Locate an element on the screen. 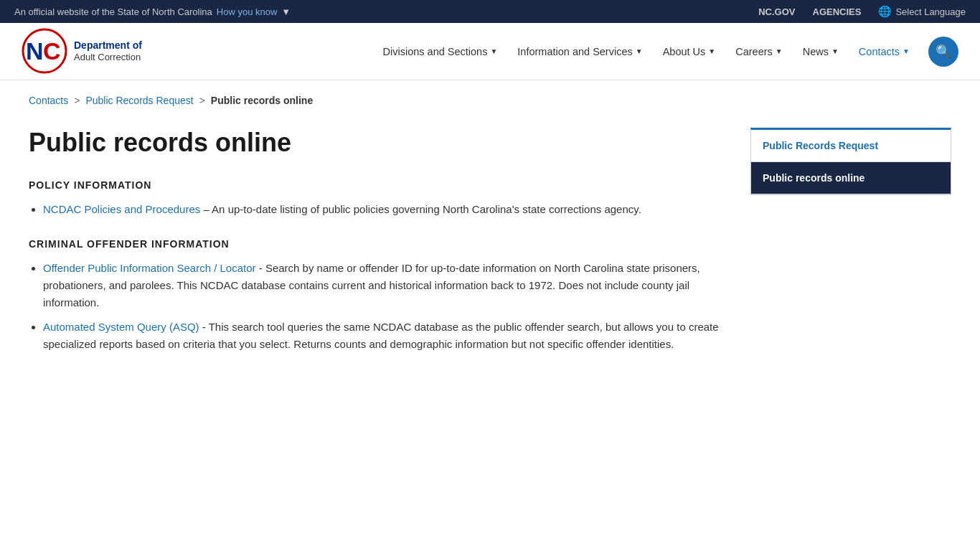 This screenshot has width=980, height=551. sidebar-public-records-online: Public records online is located at coordinates (851, 178).